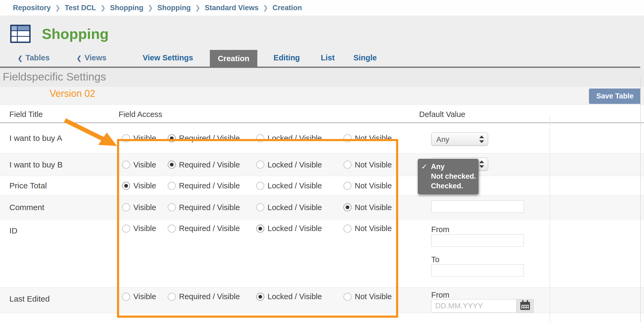 Image resolution: width=644 pixels, height=322 pixels. I want to click on tab-creation: Creation, so click(234, 59).